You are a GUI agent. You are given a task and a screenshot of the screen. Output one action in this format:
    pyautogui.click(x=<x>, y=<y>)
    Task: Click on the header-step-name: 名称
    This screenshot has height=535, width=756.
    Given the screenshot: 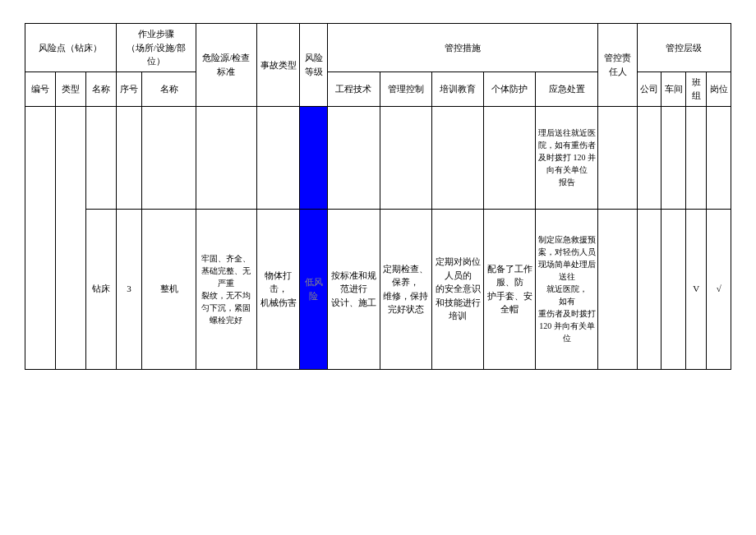 What is the action you would take?
    pyautogui.click(x=169, y=89)
    